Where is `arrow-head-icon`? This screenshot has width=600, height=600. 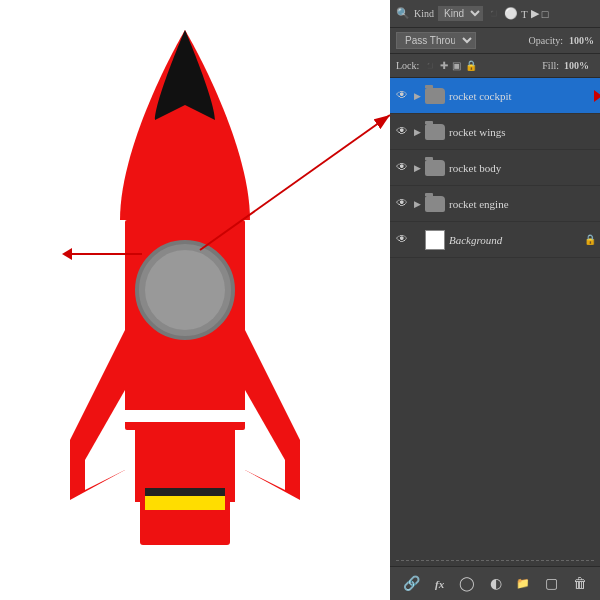 arrow-head-icon is located at coordinates (67, 254).